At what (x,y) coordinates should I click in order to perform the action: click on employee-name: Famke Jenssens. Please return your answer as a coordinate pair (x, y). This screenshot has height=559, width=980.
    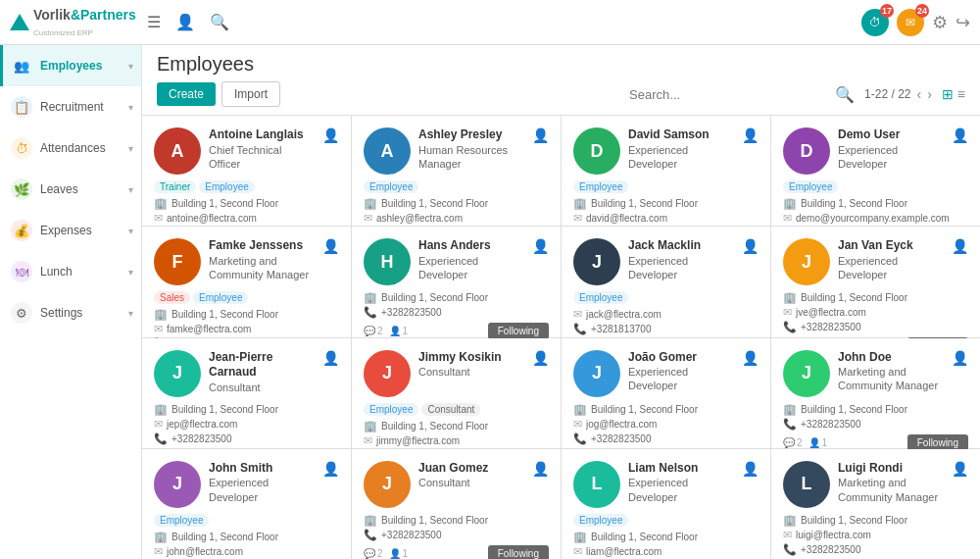
    Looking at the image, I should click on (262, 246).